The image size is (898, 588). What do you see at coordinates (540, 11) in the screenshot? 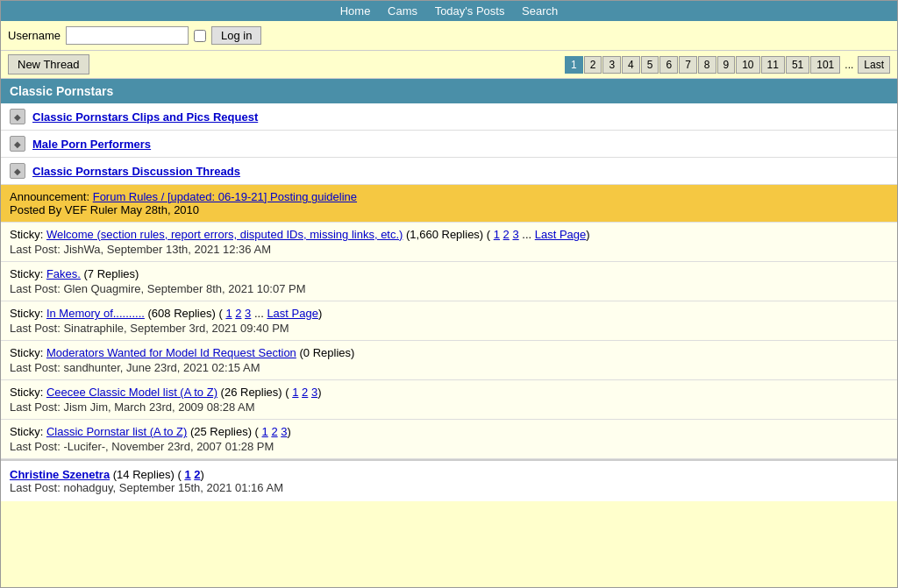
I see `nav-search: Search` at bounding box center [540, 11].